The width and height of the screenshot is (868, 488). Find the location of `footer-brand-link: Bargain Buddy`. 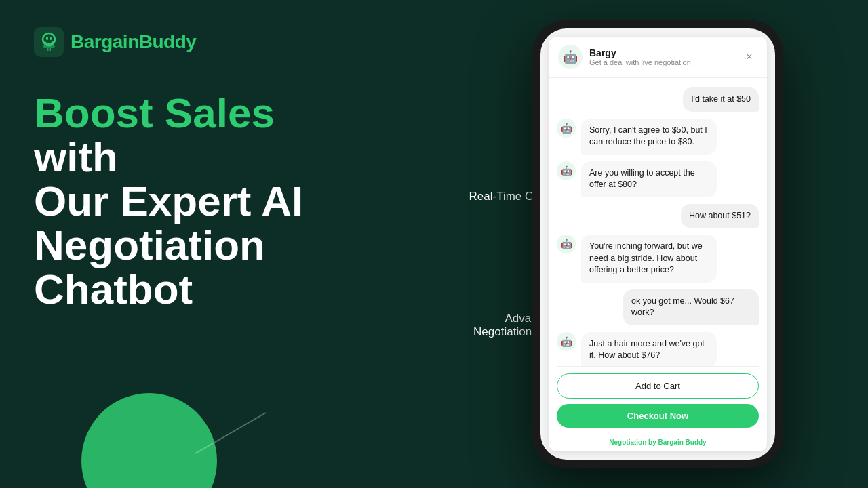

footer-brand-link: Bargain Buddy is located at coordinates (682, 442).